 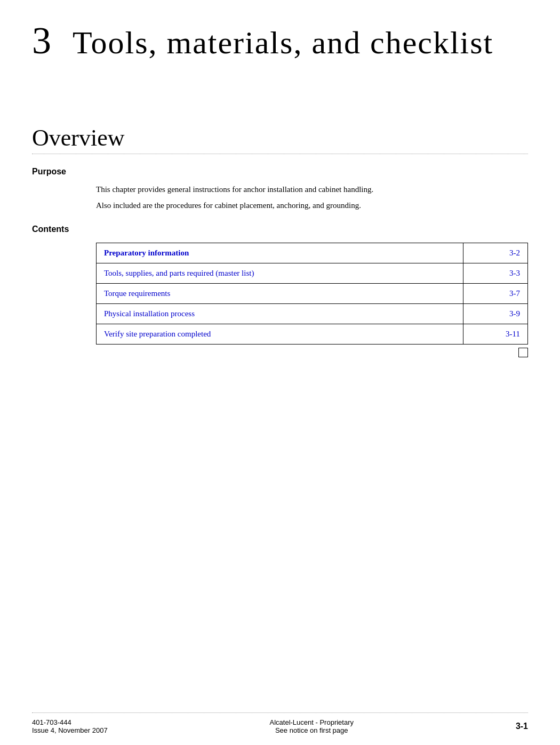 What do you see at coordinates (495, 274) in the screenshot?
I see `toc-page-cell: 3-3` at bounding box center [495, 274].